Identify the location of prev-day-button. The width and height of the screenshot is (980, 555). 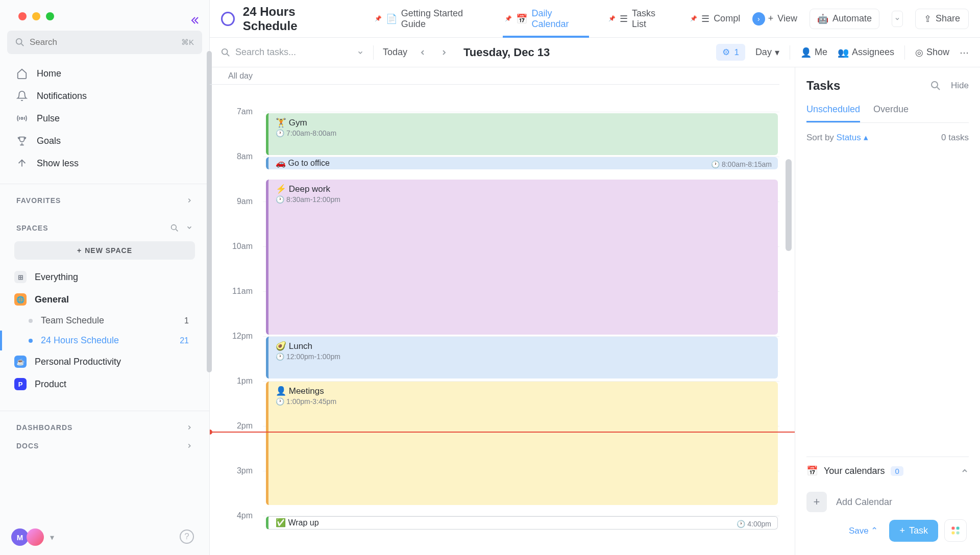
(423, 53).